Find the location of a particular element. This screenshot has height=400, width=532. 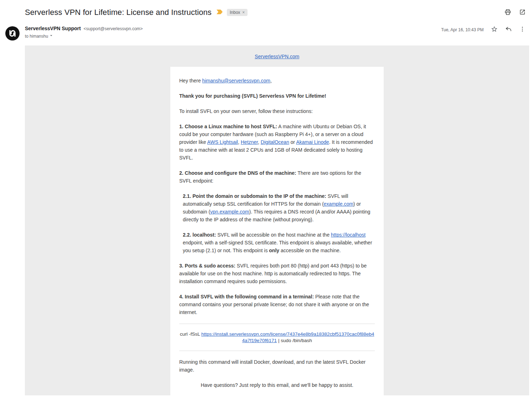

more-vert-icon is located at coordinates (522, 30).